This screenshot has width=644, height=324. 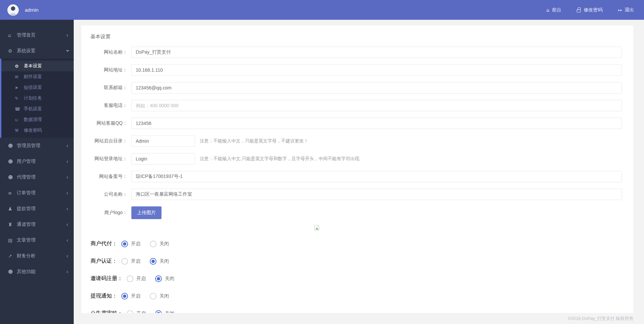 What do you see at coordinates (37, 145) in the screenshot?
I see `sidebar-item-admin-management: ☻管理员管理‹` at bounding box center [37, 145].